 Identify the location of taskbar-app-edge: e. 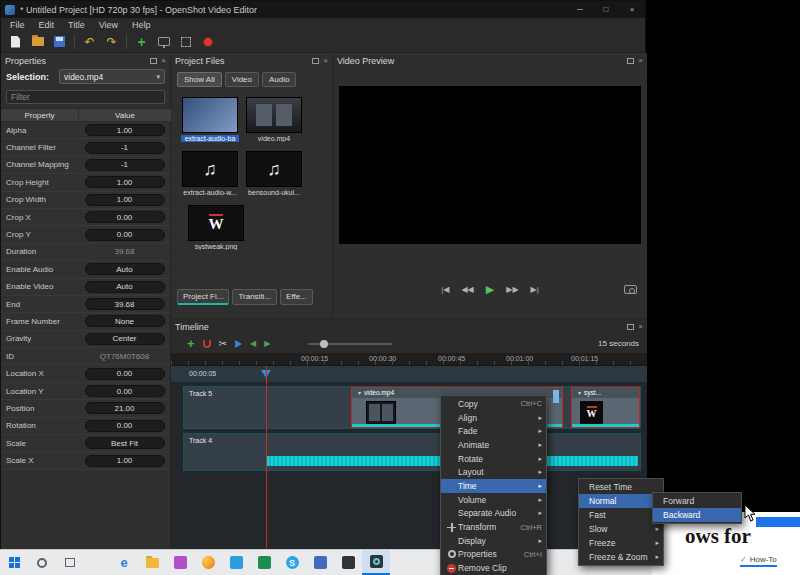
(124, 562).